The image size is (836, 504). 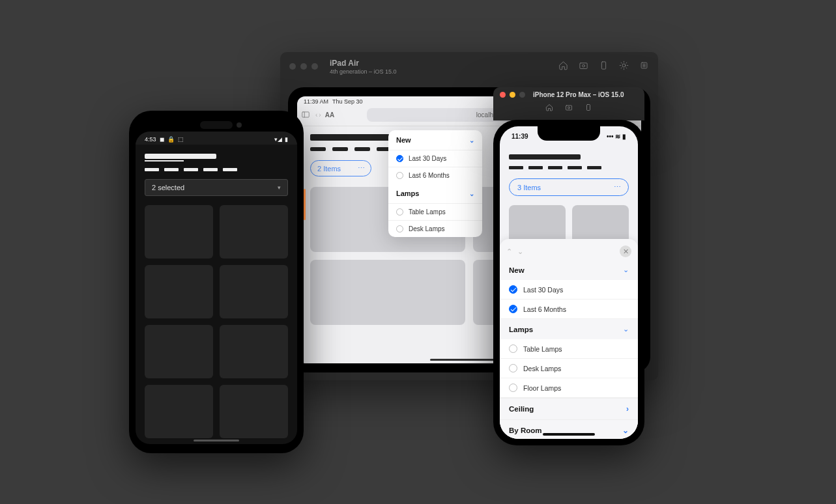 What do you see at coordinates (435, 193) in the screenshot?
I see `popover-section-lamps: Lamps ⌄` at bounding box center [435, 193].